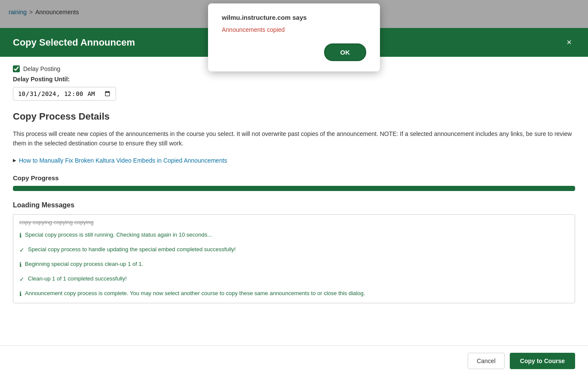 The width and height of the screenshot is (588, 376). Describe the element at coordinates (16, 69) in the screenshot. I see `delay-posting-checkbox` at that location.